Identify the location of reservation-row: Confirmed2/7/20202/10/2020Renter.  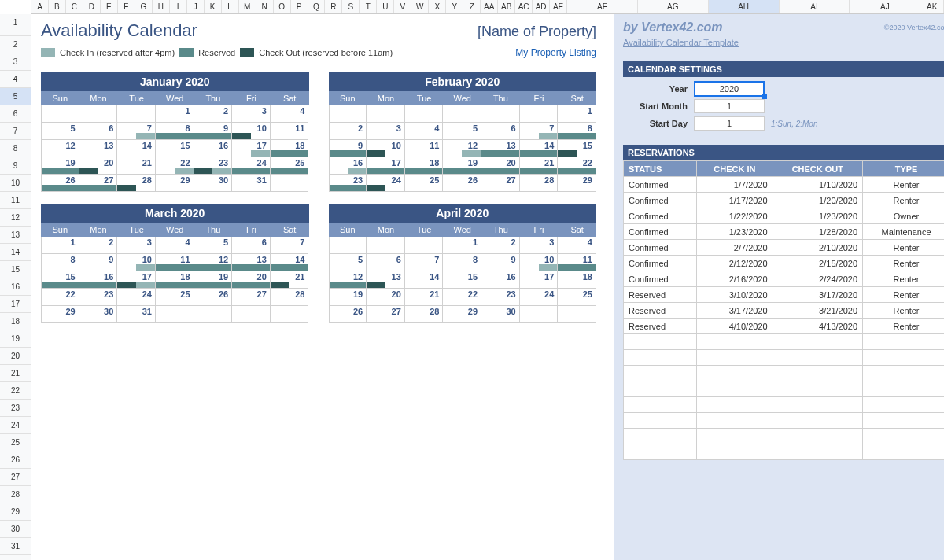
(784, 248).